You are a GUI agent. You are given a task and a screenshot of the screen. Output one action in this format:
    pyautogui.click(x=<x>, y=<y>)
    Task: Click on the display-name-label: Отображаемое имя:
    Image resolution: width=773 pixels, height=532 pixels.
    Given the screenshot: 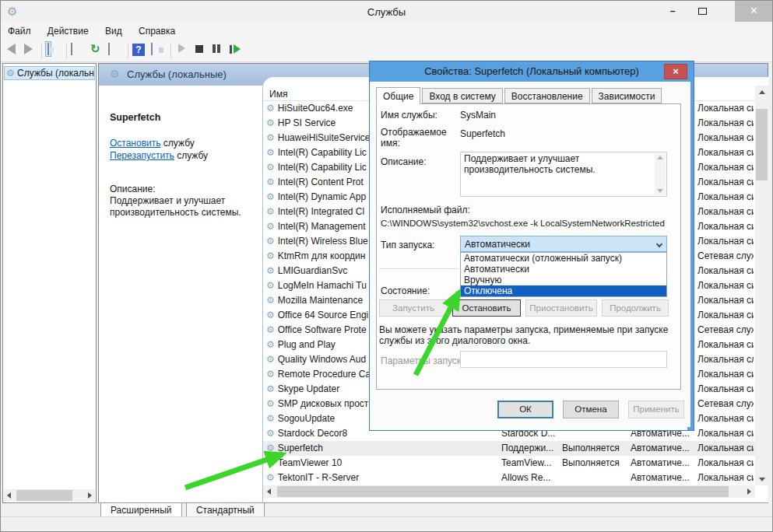 What is the action you would take?
    pyautogui.click(x=419, y=138)
    